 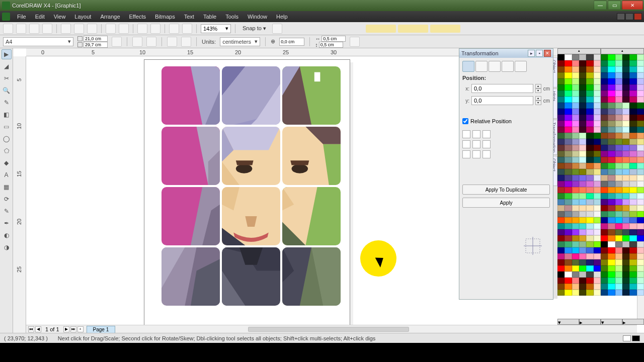 I want to click on layout-button, so click(x=172, y=42).